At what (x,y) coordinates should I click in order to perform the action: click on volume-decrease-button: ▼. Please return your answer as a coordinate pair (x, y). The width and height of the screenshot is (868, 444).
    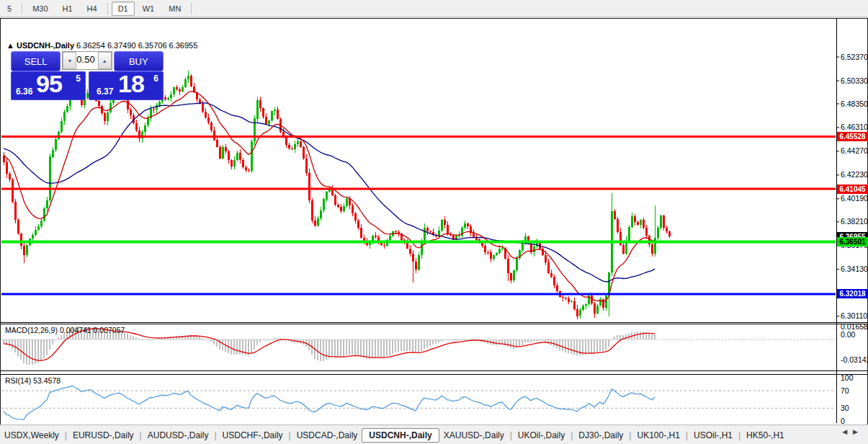
    Looking at the image, I should click on (69, 61).